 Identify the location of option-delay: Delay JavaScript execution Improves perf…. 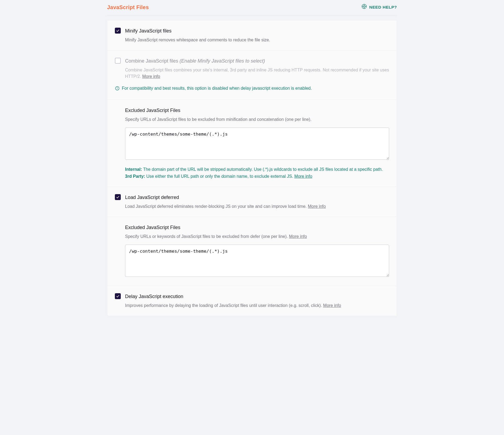
(252, 301).